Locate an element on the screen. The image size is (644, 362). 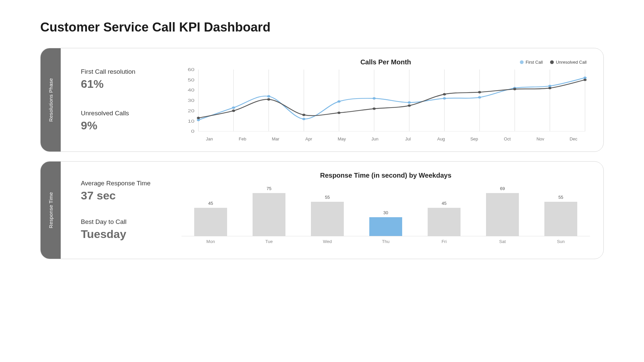
x-tick-label: Aug is located at coordinates (441, 139).